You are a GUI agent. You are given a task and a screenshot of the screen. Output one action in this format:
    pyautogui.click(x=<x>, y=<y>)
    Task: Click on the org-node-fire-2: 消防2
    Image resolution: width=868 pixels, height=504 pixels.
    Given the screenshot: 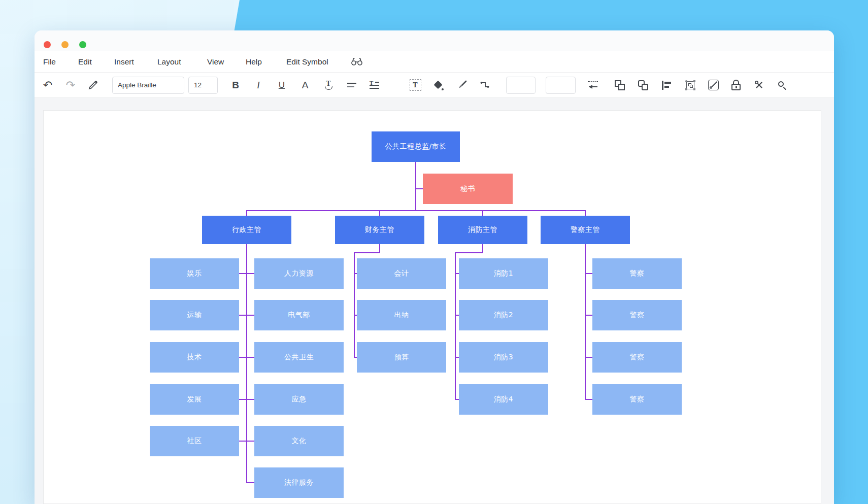 What is the action you would take?
    pyautogui.click(x=504, y=315)
    